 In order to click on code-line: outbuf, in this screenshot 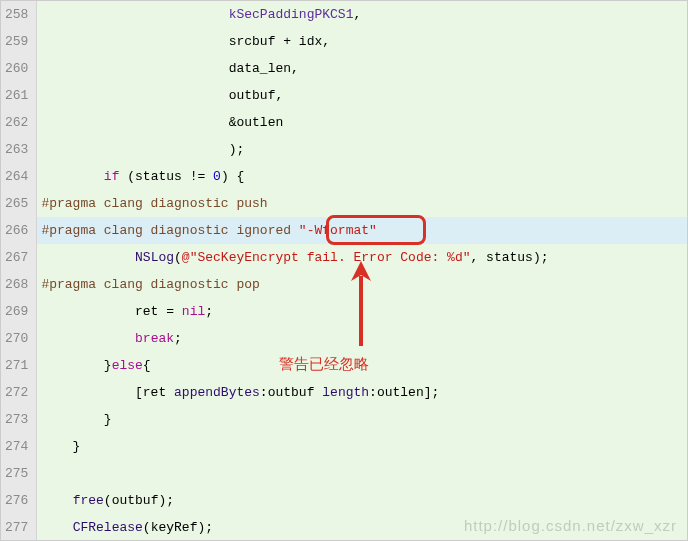, I will do `click(362, 96)`.